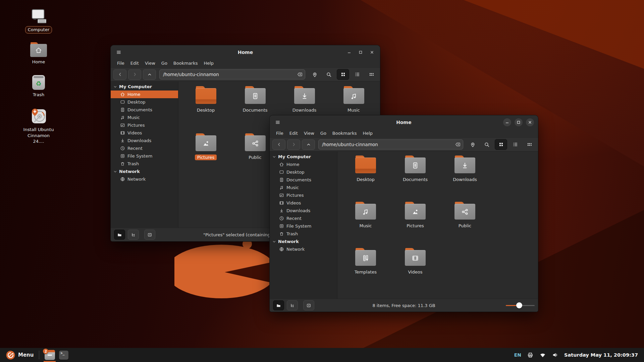 The height and width of the screenshot is (362, 644). What do you see at coordinates (543, 355) in the screenshot?
I see `network-wifi-icon` at bounding box center [543, 355].